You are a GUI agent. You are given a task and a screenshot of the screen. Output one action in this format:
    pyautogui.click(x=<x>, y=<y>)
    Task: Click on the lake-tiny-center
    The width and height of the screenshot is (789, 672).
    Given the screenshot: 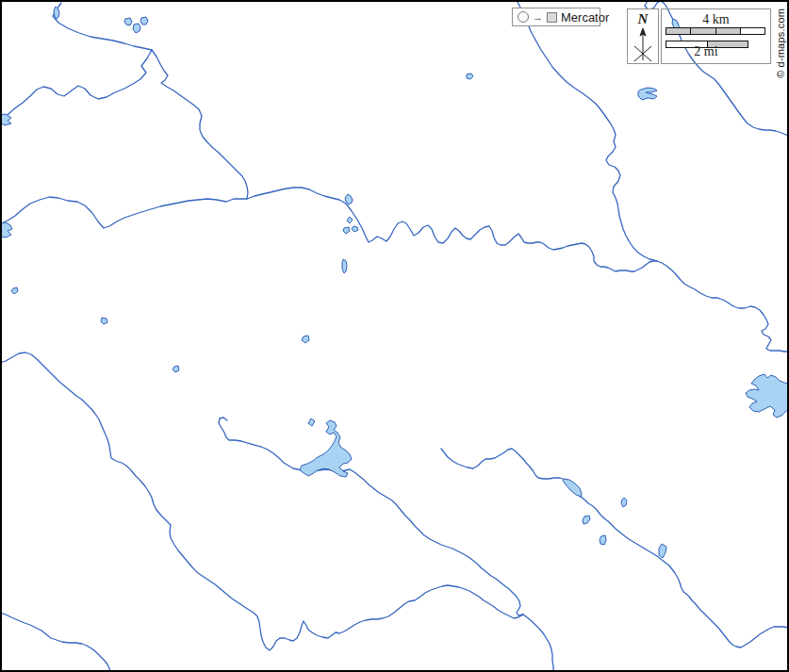 What is the action you would take?
    pyautogui.click(x=305, y=339)
    